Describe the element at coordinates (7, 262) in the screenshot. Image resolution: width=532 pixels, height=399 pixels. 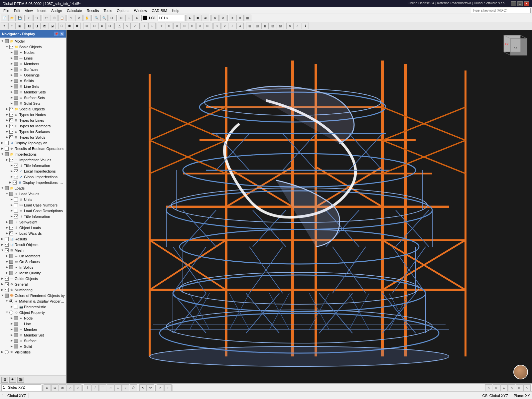
I see `tree-expand-on-surfaces: ▶` at that location.